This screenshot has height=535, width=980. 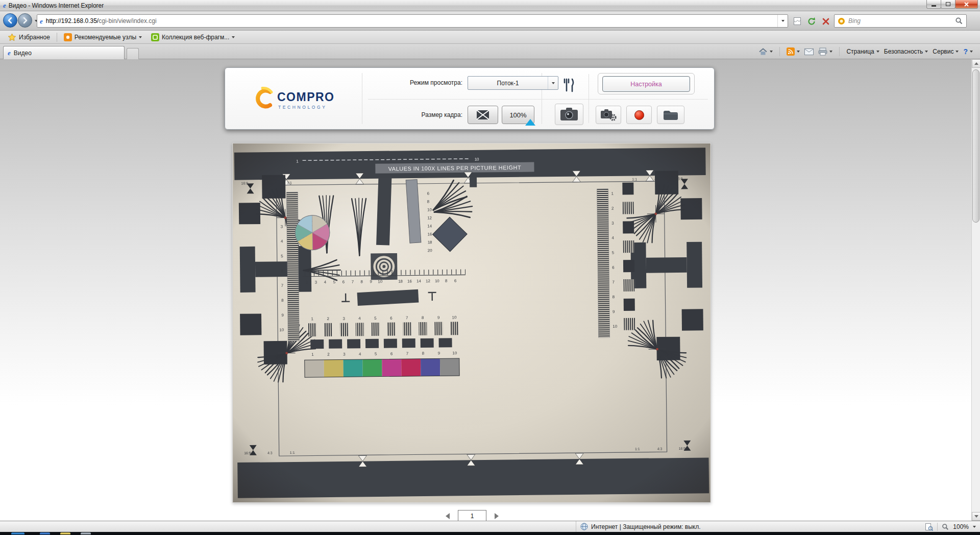 What do you see at coordinates (646, 84) in the screenshot?
I see `settings-button: Настройка` at bounding box center [646, 84].